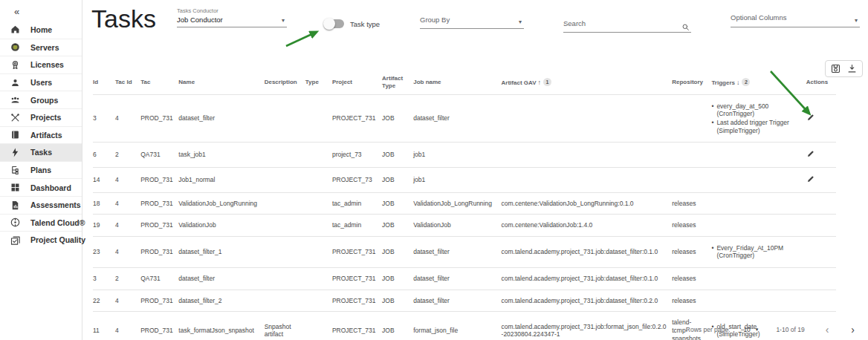 Image resolution: width=868 pixels, height=340 pixels. What do you see at coordinates (329, 24) in the screenshot?
I see `toggle-knob` at bounding box center [329, 24].